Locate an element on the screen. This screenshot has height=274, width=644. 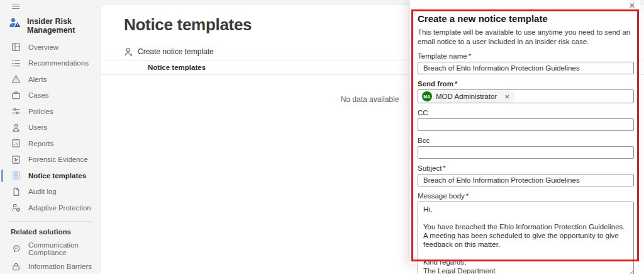
person-add-icon is located at coordinates (128, 52).